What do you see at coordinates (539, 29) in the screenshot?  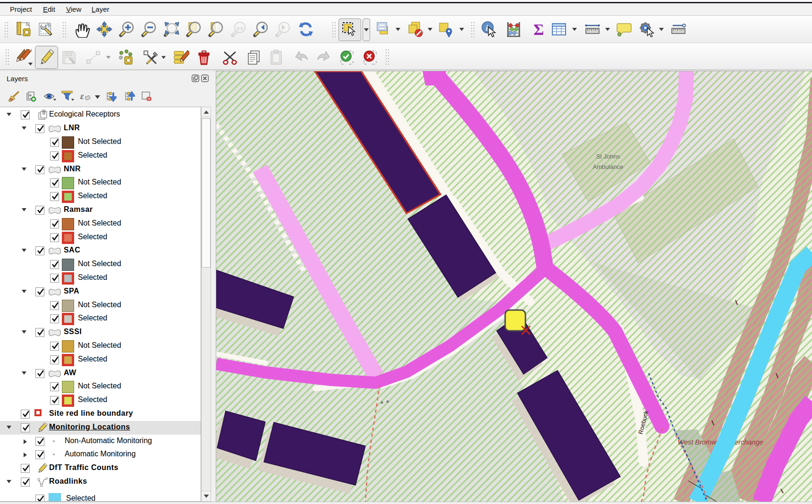 I see `svg-text: Σ` at bounding box center [539, 29].